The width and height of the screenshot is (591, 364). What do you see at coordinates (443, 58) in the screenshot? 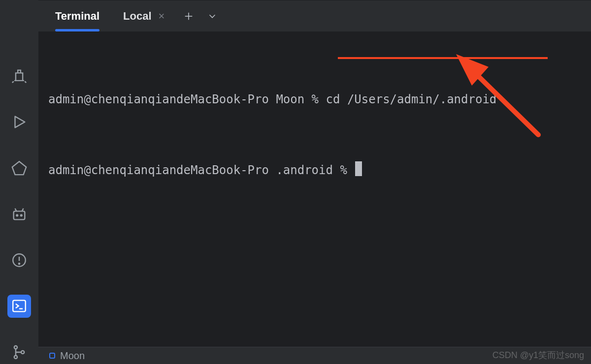
I see `annotation-underline` at bounding box center [443, 58].